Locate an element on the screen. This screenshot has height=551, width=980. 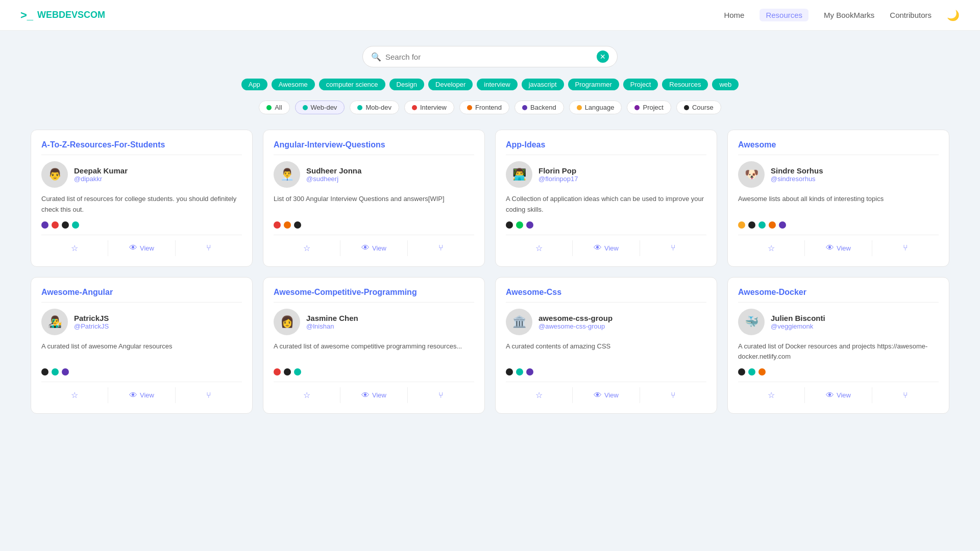
filter-frontend: Frontend is located at coordinates (484, 107).